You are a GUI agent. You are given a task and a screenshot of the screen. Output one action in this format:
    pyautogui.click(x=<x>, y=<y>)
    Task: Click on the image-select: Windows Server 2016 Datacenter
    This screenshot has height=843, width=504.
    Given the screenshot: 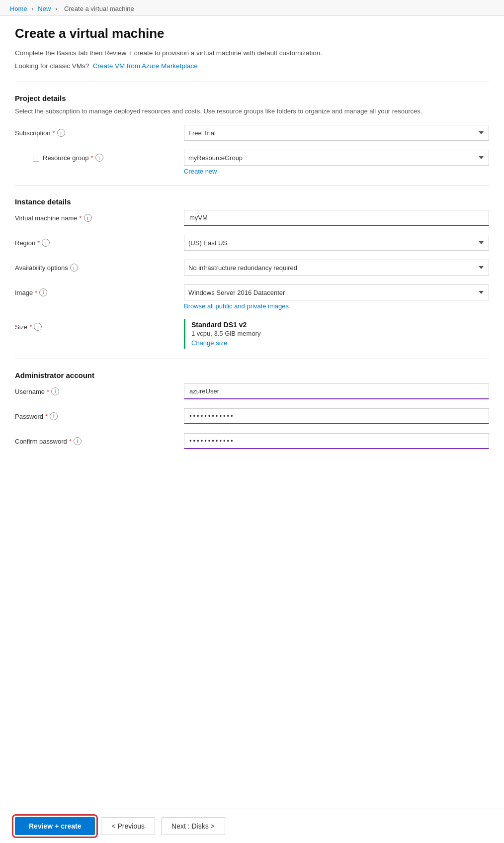 What is the action you would take?
    pyautogui.click(x=336, y=292)
    